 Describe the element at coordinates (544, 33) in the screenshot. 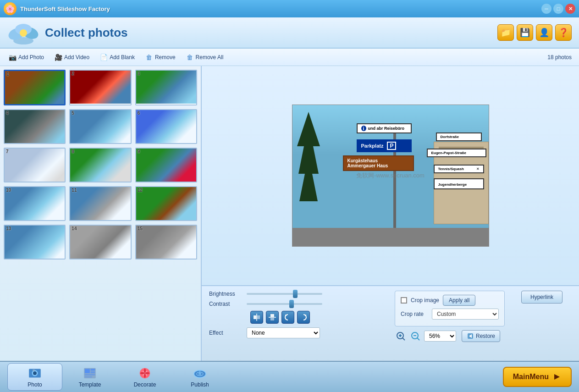

I see `account-button: 👤` at that location.